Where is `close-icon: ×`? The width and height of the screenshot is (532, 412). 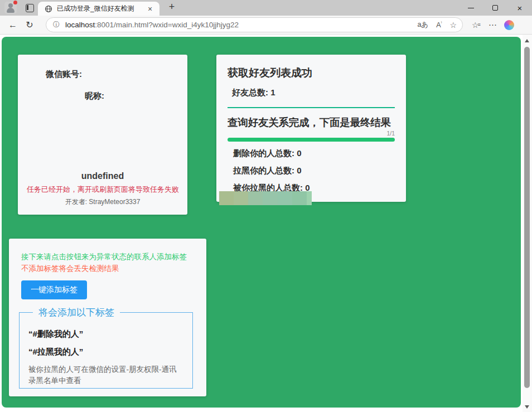 close-icon: × is located at coordinates (520, 8).